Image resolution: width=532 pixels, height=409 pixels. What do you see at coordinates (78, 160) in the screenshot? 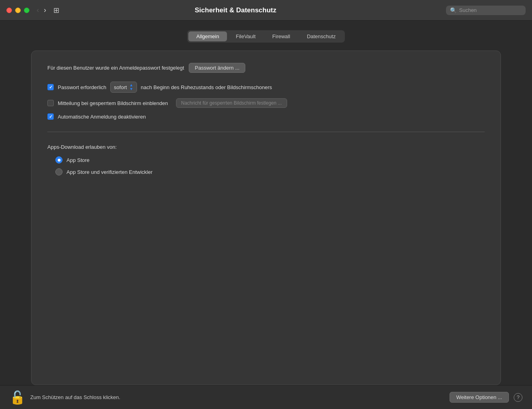
I see `radio-app-store-label: App Store` at bounding box center [78, 160].